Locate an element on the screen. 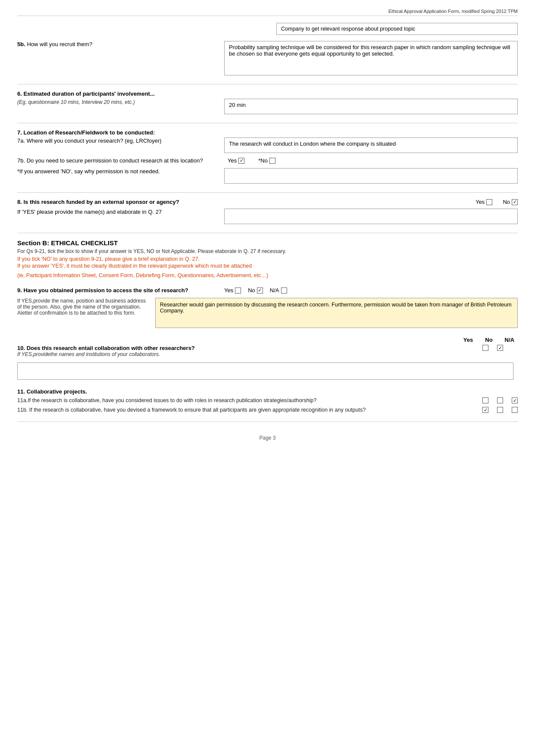 The image size is (535, 756). q11a-row: 11a.If the research is collaborative, ha… is located at coordinates (267, 400).